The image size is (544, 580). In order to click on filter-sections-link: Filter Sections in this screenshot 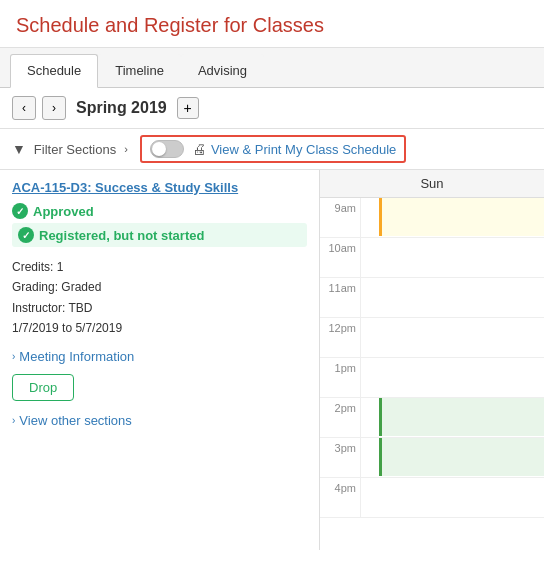, I will do `click(75, 150)`.